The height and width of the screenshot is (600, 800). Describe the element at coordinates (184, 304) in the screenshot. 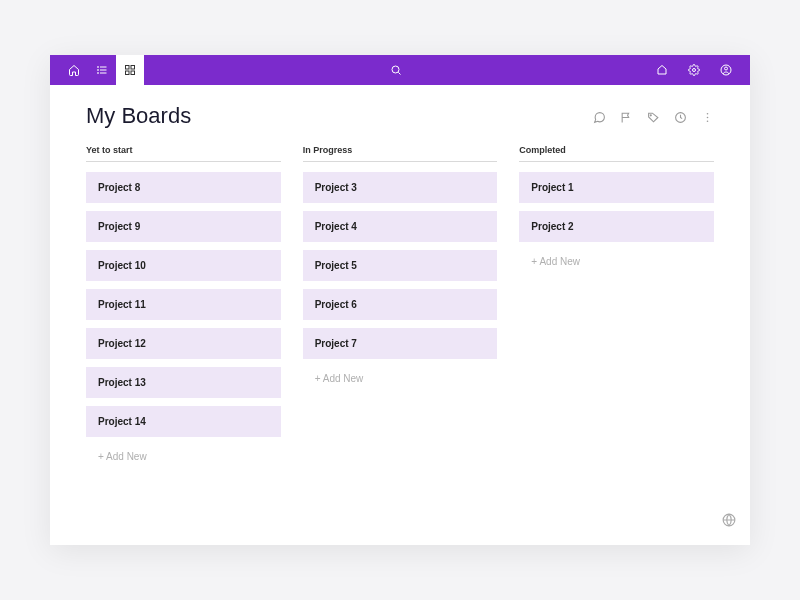

I see `card: Project 11` at that location.